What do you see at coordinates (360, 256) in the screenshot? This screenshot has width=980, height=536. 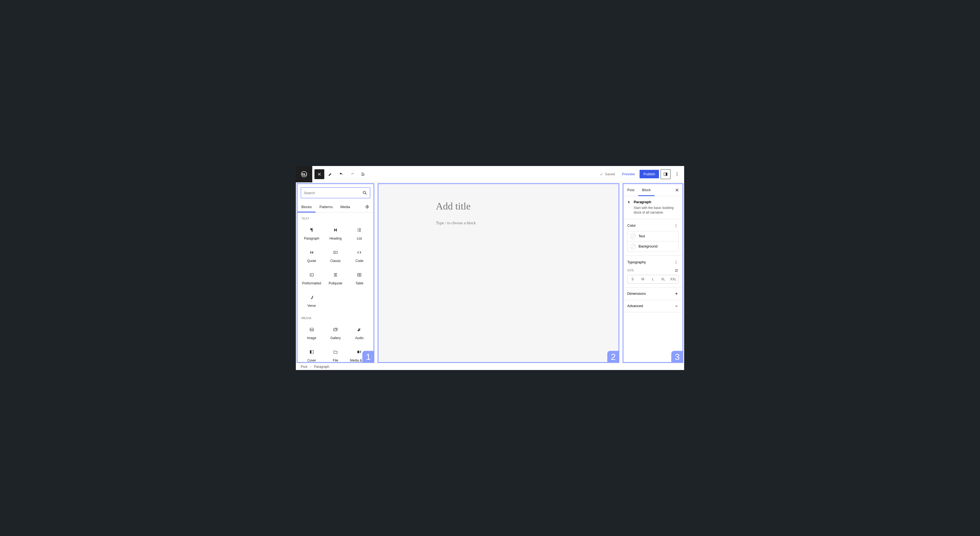 I see `block-code: Code` at bounding box center [360, 256].